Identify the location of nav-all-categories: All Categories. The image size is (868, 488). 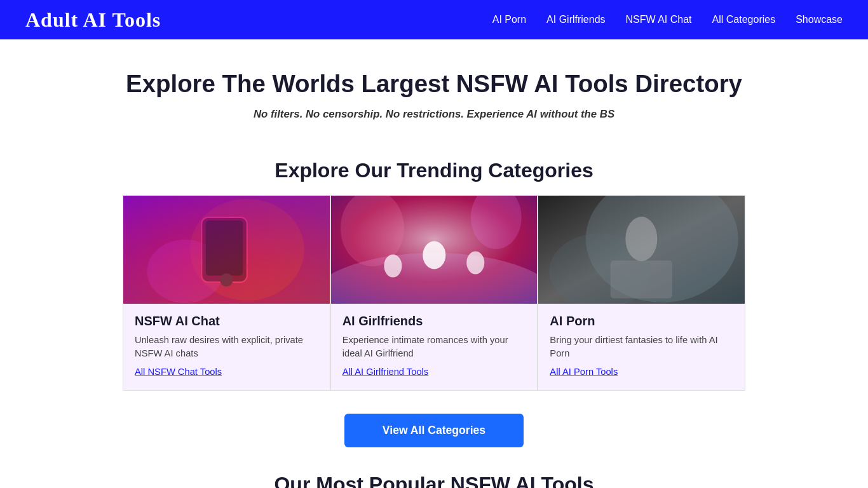
(744, 19).